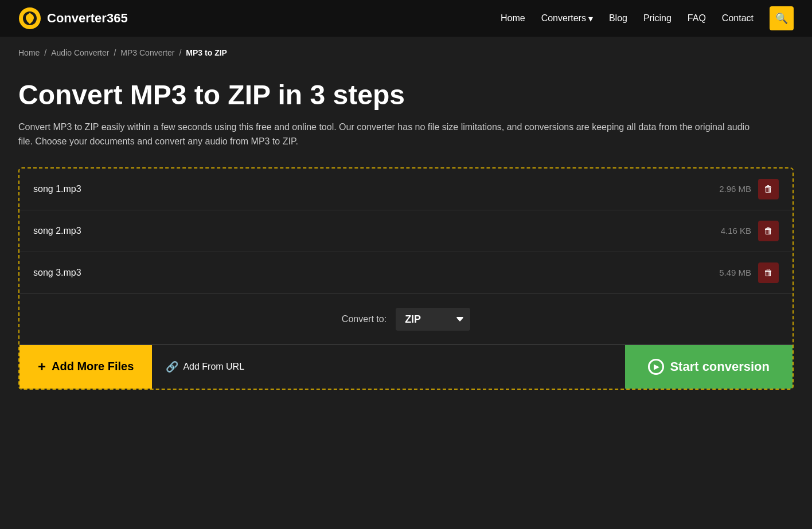  Describe the element at coordinates (172, 367) in the screenshot. I see `link-icon: 🔗` at that location.